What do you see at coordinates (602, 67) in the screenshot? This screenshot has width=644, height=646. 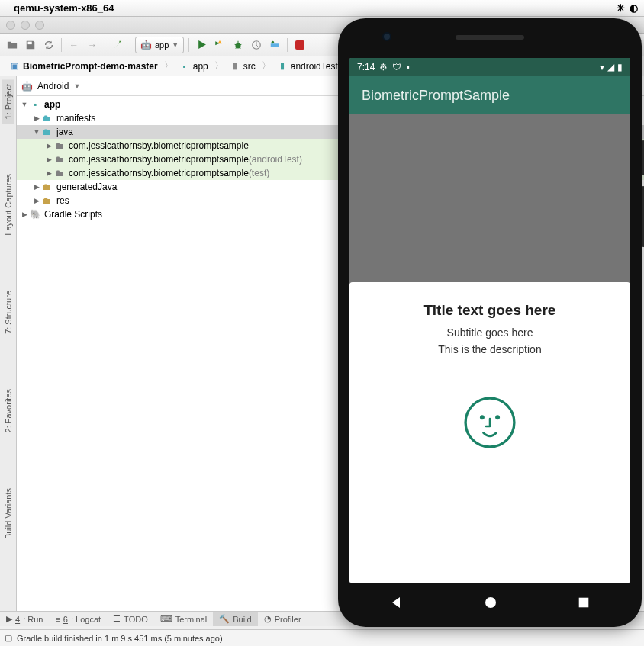 I see `wifi-icon: ▾` at bounding box center [602, 67].